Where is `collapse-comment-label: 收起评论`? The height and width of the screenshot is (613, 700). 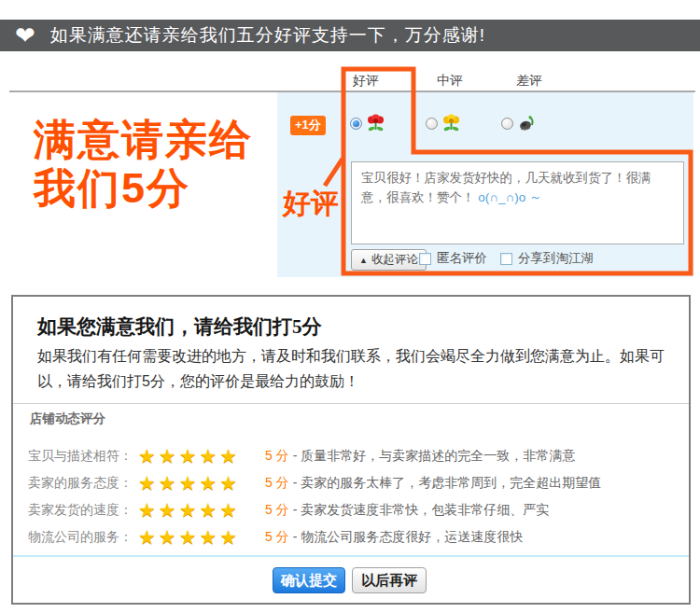 collapse-comment-label: 收起评论 is located at coordinates (395, 259).